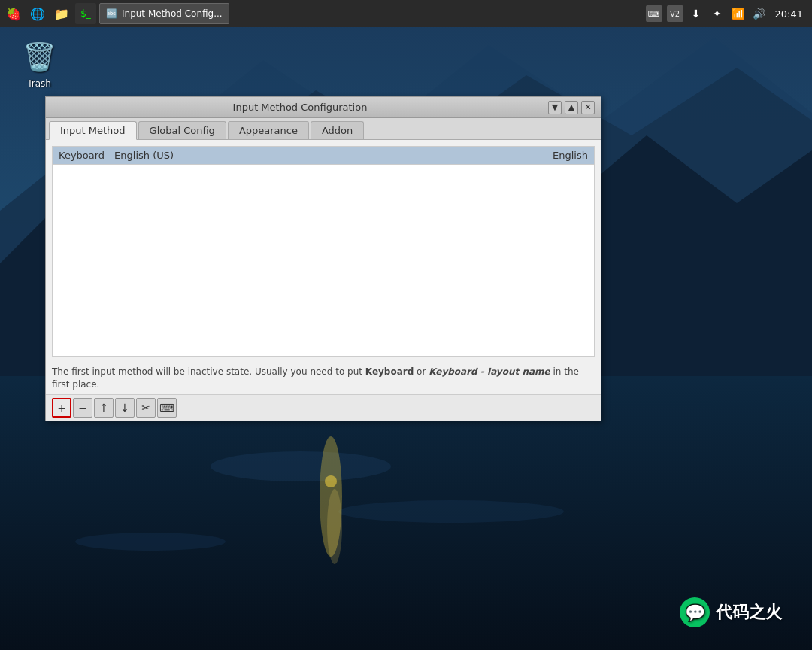 The width and height of the screenshot is (812, 650). Describe the element at coordinates (172, 14) in the screenshot. I see `app-label: Input Method Config...` at that location.